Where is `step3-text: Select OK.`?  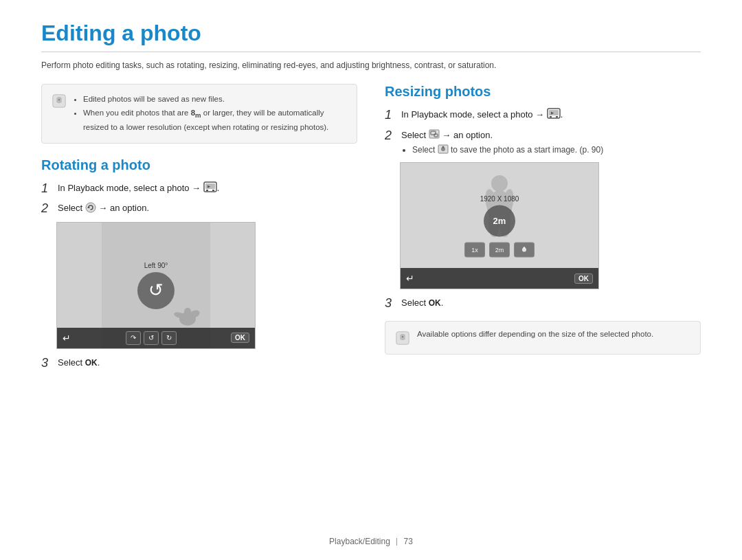 step3-text: Select OK. is located at coordinates (207, 363).